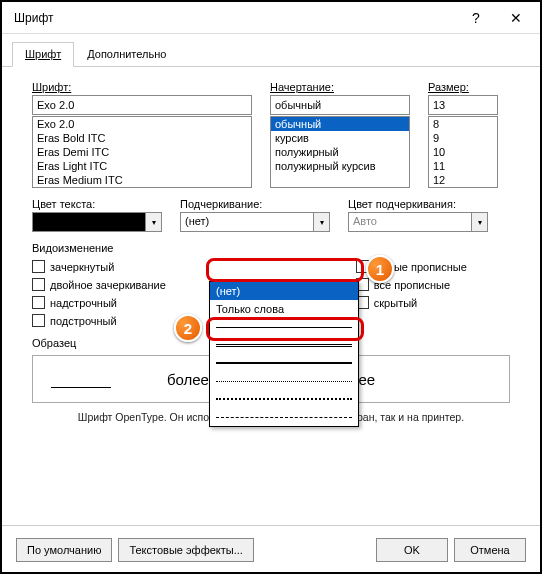  What do you see at coordinates (284, 345) in the screenshot?
I see `dd-option-double` at bounding box center [284, 345].